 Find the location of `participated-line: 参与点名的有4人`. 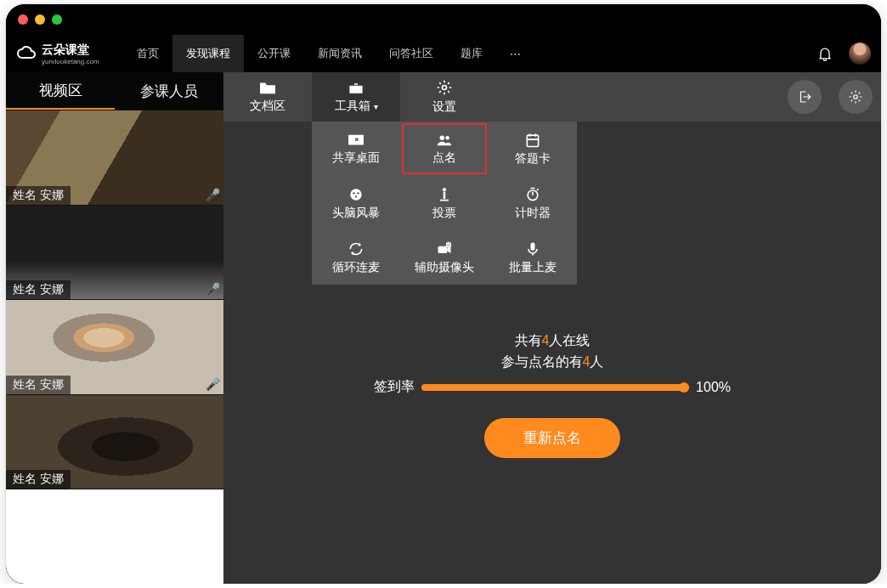

participated-line: 参与点名的有4人 is located at coordinates (552, 362).